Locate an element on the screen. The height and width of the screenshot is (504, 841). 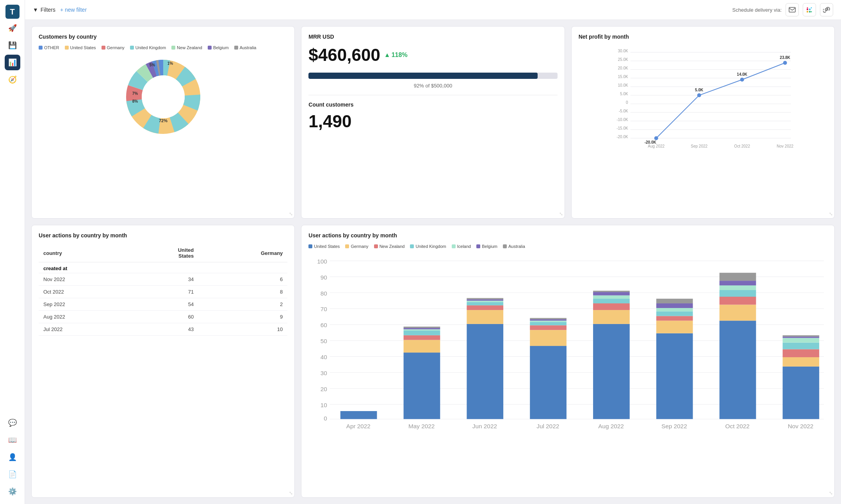
expand-corner-bar: ⤡ is located at coordinates (831, 493).